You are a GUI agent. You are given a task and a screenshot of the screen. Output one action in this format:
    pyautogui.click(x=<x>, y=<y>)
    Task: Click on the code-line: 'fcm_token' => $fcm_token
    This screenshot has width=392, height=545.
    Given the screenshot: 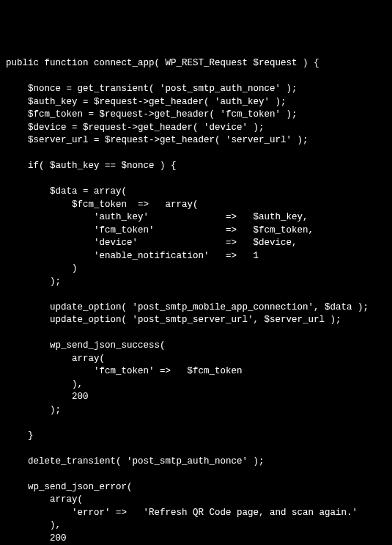 What is the action you would take?
    pyautogui.click(x=125, y=371)
    